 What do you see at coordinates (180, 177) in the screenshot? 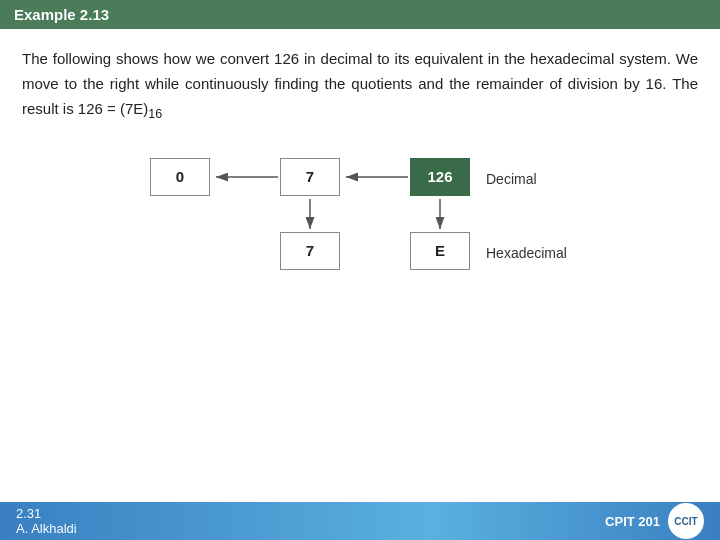
I see `box-zero: 0` at bounding box center [180, 177].